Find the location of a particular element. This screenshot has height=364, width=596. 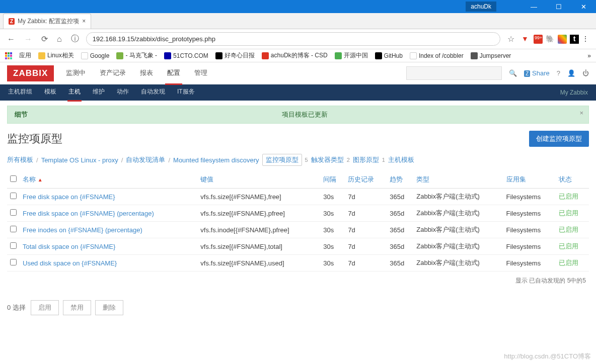

apps-icon is located at coordinates (9, 56).